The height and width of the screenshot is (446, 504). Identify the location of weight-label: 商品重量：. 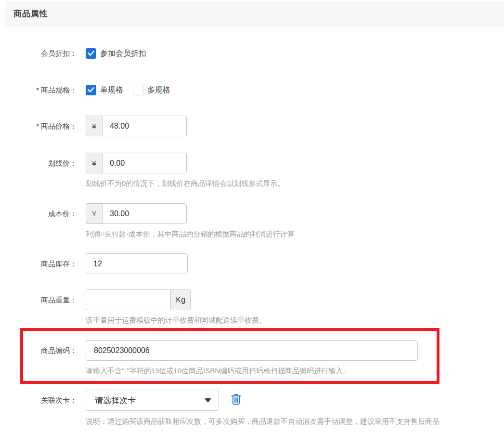
(39, 300).